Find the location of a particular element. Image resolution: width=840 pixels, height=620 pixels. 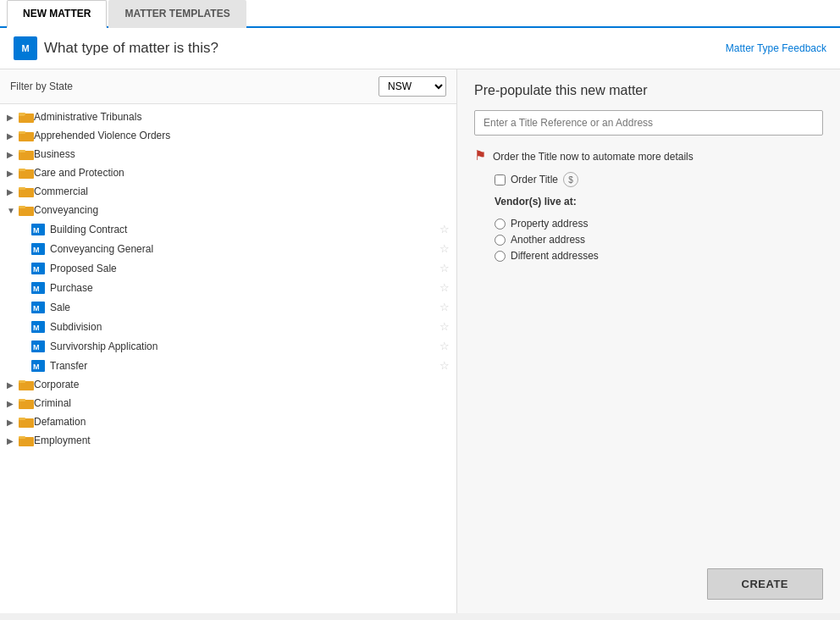

feedback-link: Matter Type Feedback is located at coordinates (776, 48).